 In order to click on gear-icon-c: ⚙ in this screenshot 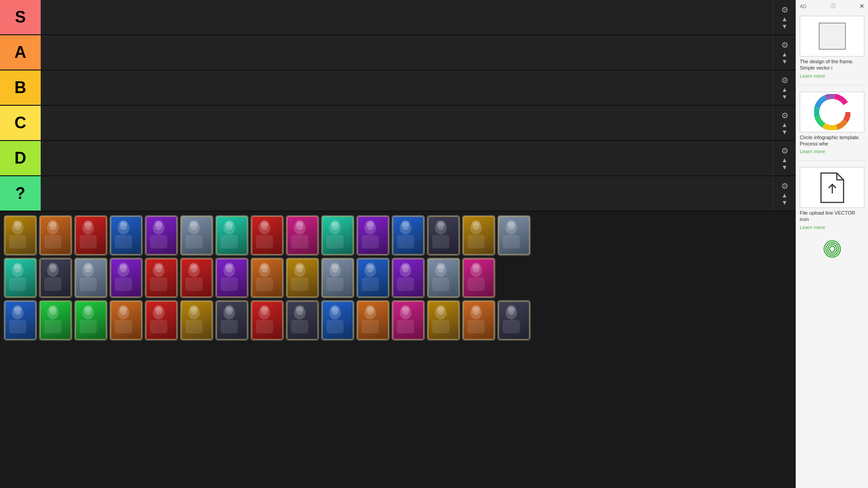, I will do `click(785, 116)`.